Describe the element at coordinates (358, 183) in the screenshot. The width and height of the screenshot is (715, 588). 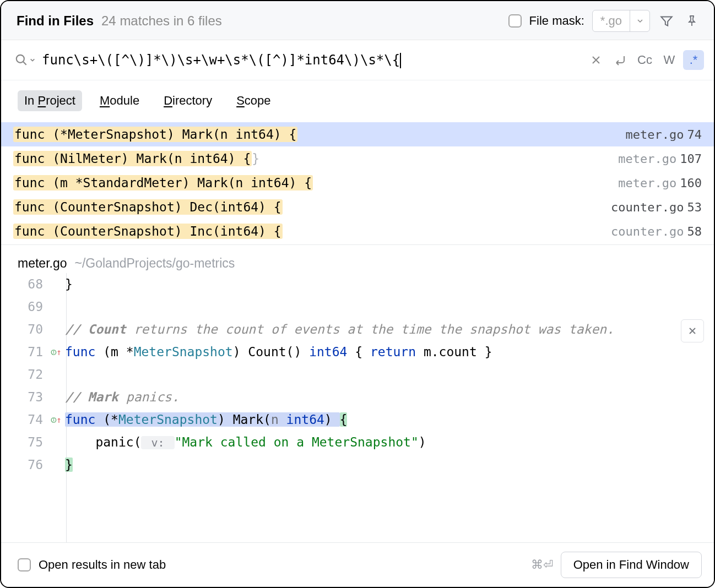
I see `result-row: func (m *StandardMeter) Mark(n int64) { …` at that location.